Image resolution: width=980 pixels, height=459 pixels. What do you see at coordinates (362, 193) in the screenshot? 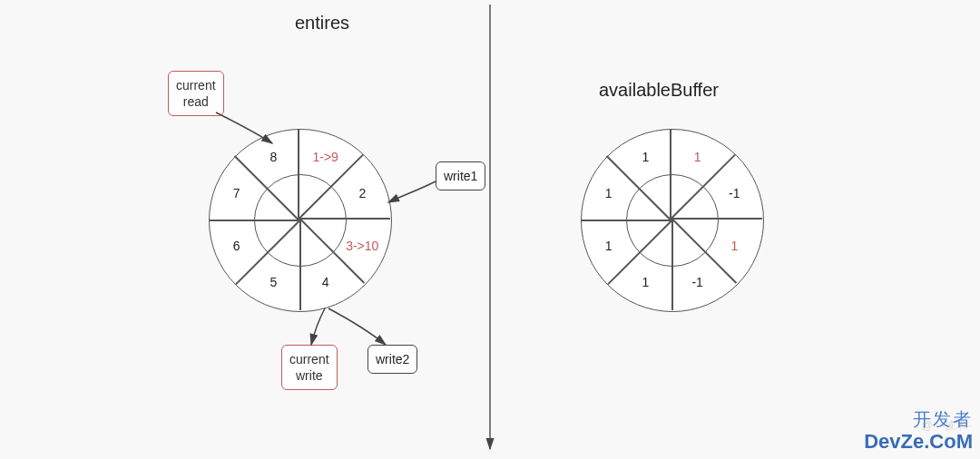
I see `entries-segment-label: 2` at bounding box center [362, 193].